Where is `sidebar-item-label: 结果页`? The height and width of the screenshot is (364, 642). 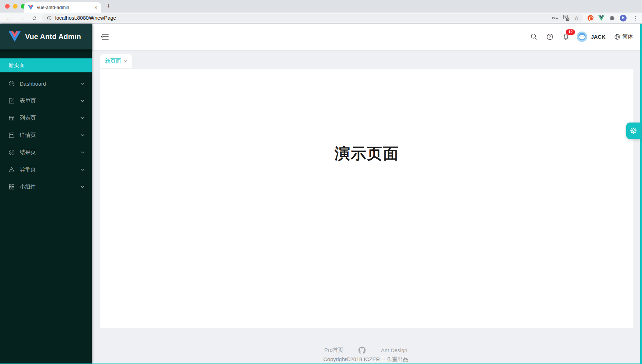
sidebar-item-label: 结果页 is located at coordinates (50, 153).